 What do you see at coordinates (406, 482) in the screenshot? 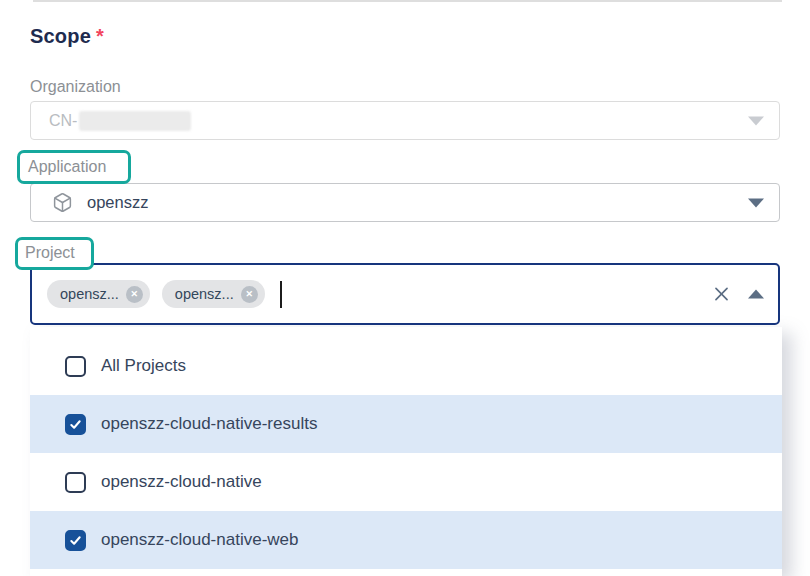
I see `project-option-row: openszz-cloud-native` at bounding box center [406, 482].